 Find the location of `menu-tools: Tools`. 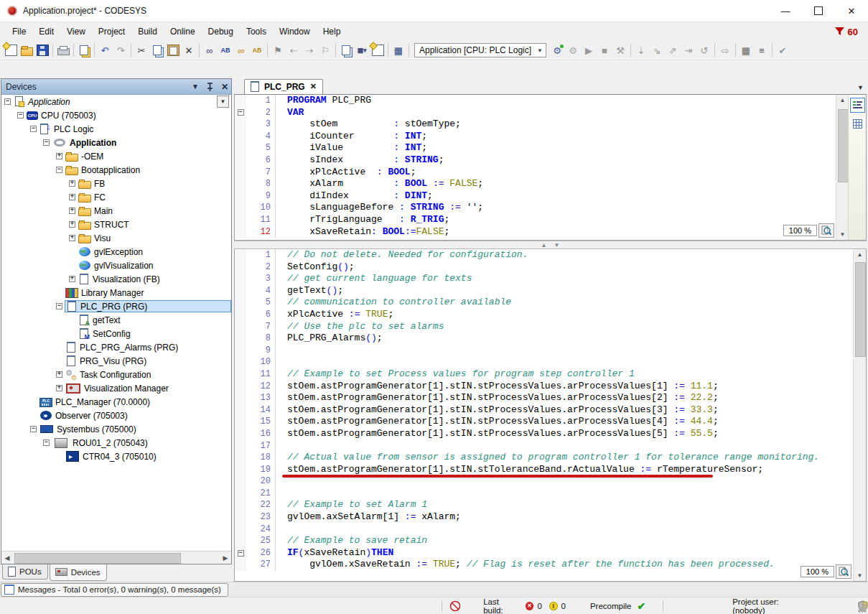

menu-tools: Tools is located at coordinates (256, 32).